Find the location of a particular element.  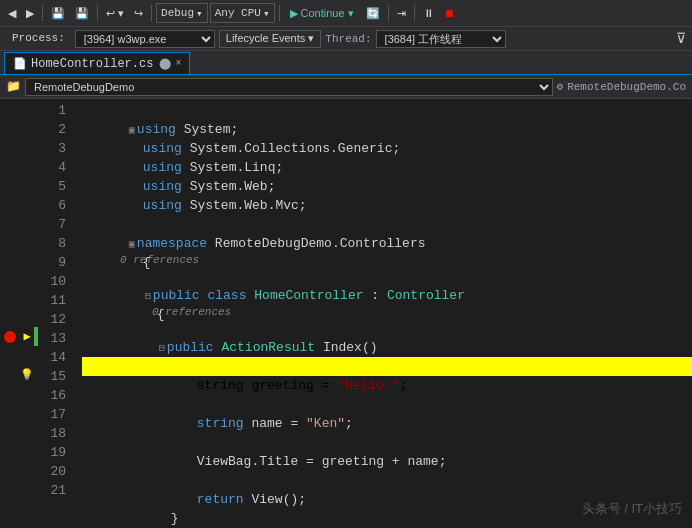

watermark: 头条号 / IT小技巧 is located at coordinates (632, 509).